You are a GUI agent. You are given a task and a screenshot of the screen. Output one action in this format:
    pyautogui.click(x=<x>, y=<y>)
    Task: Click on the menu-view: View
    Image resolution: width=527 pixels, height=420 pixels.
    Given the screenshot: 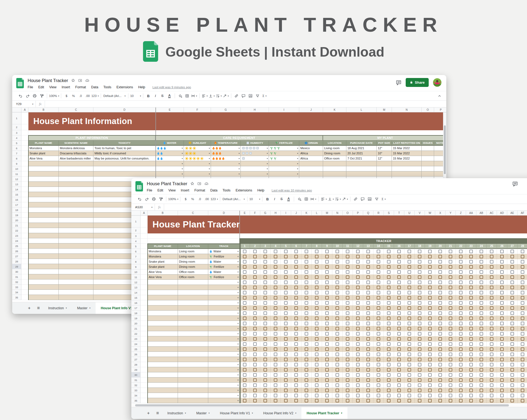 What is the action you would take?
    pyautogui.click(x=172, y=190)
    